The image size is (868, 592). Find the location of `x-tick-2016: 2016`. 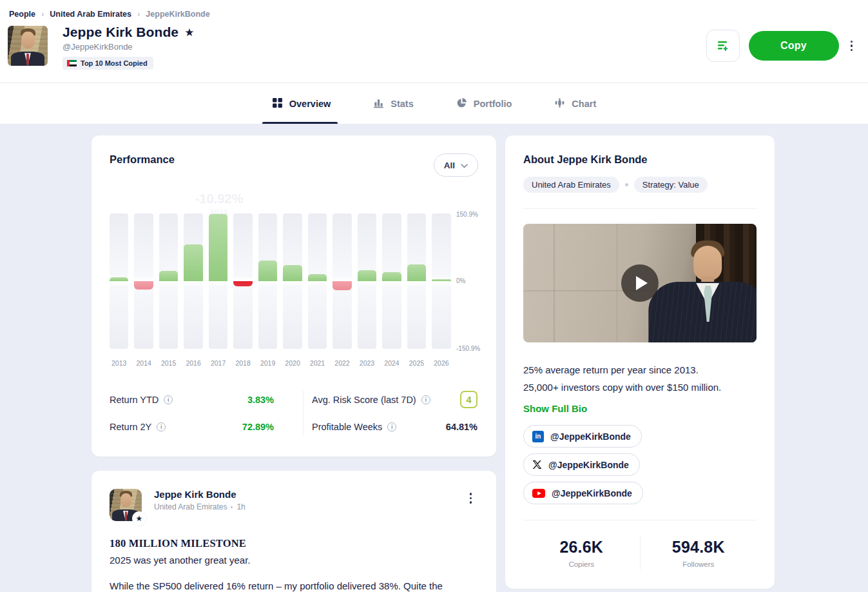

x-tick-2016: 2016 is located at coordinates (193, 363).